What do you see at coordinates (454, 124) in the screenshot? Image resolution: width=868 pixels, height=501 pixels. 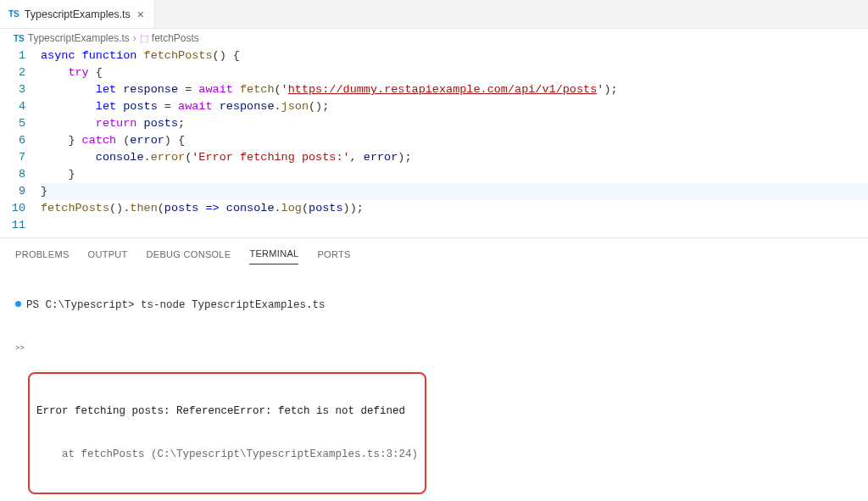 I see `code-line: return posts;` at bounding box center [454, 124].